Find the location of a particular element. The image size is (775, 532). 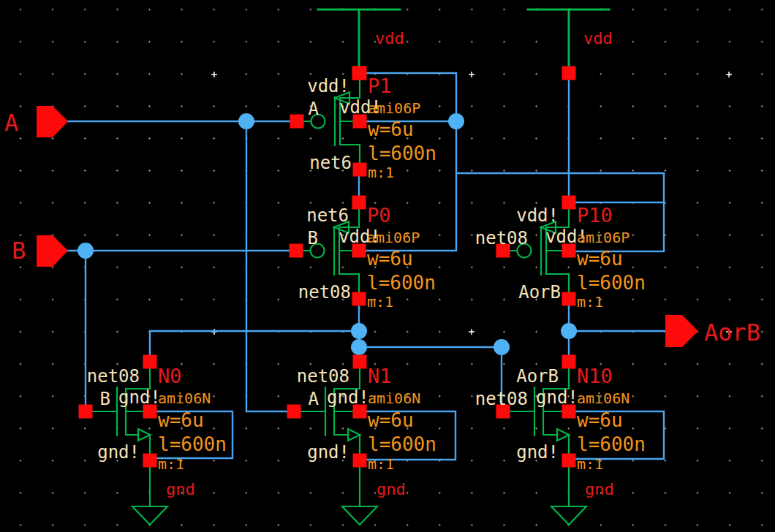

gnd-symbol-left: gnd is located at coordinates (164, 495).